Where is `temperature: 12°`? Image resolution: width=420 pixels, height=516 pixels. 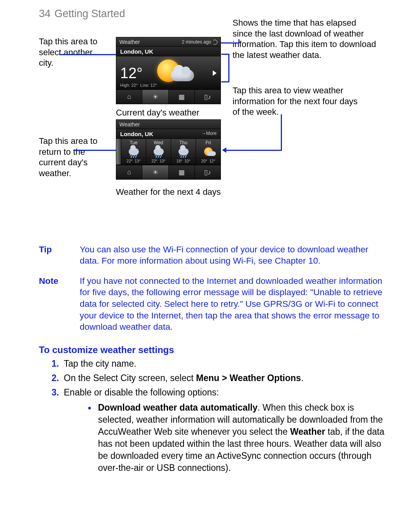
temperature: 12° is located at coordinates (131, 73).